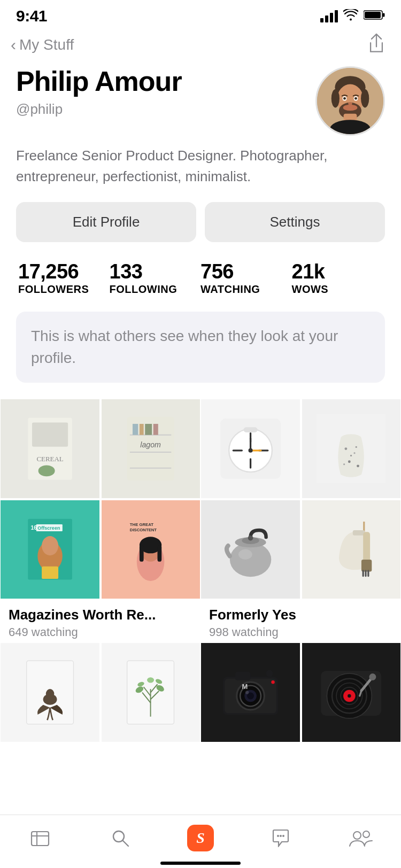  What do you see at coordinates (34, 528) in the screenshot?
I see `svg-text: 16` at bounding box center [34, 528].